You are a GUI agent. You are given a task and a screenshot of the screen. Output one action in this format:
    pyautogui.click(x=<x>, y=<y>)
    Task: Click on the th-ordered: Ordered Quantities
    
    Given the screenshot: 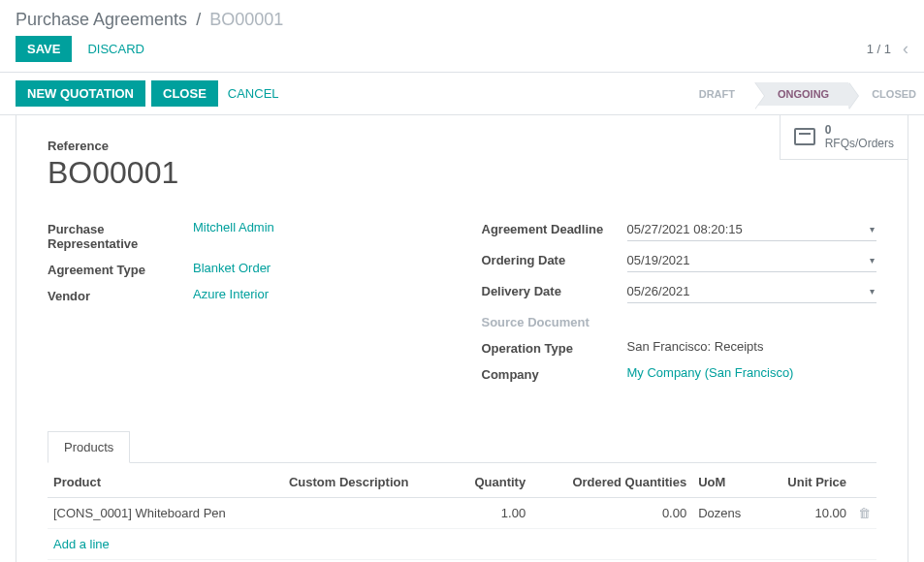 What is the action you would take?
    pyautogui.click(x=612, y=483)
    